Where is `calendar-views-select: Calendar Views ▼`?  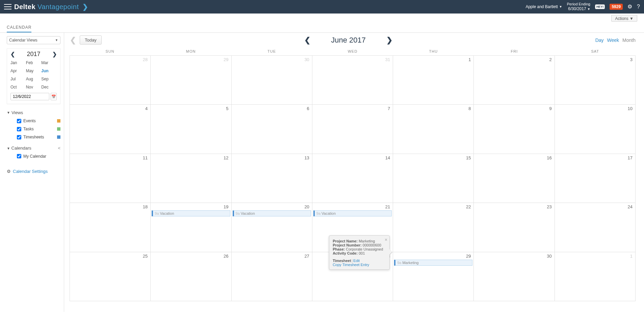 calendar-views-select: Calendar Views ▼ is located at coordinates (34, 40).